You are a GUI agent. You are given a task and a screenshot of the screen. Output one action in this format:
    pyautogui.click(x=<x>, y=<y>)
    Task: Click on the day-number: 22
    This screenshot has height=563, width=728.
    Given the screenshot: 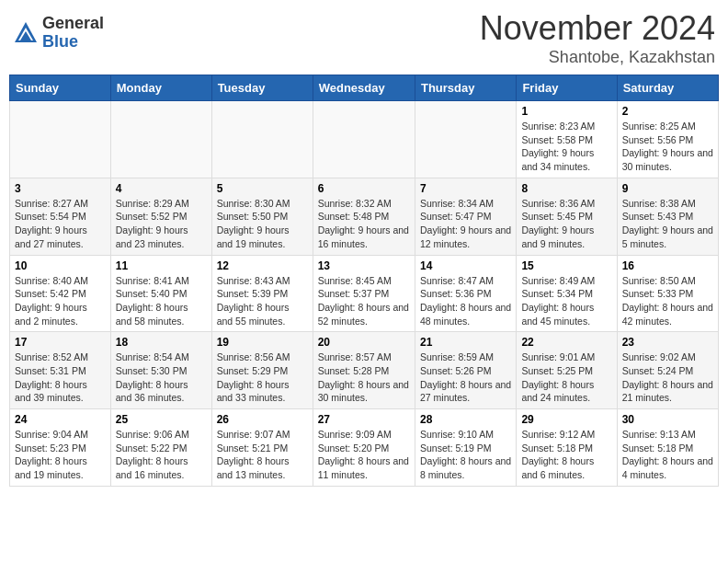 What is the action you would take?
    pyautogui.click(x=566, y=342)
    